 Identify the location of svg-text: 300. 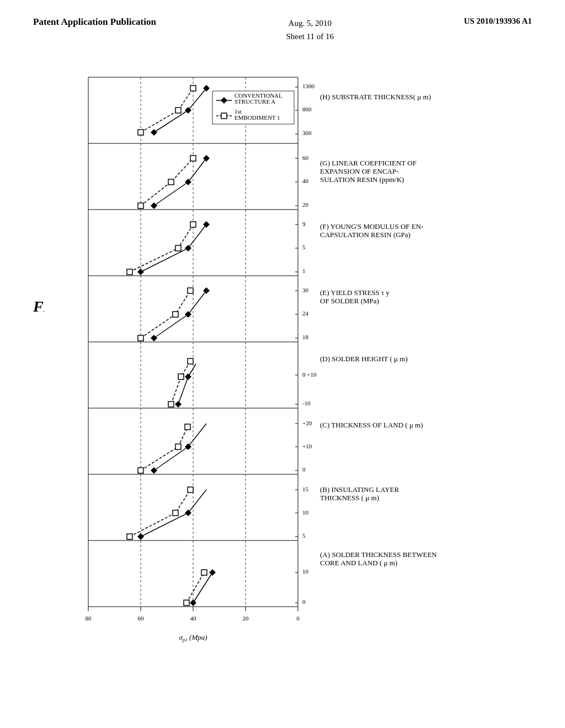
(307, 133).